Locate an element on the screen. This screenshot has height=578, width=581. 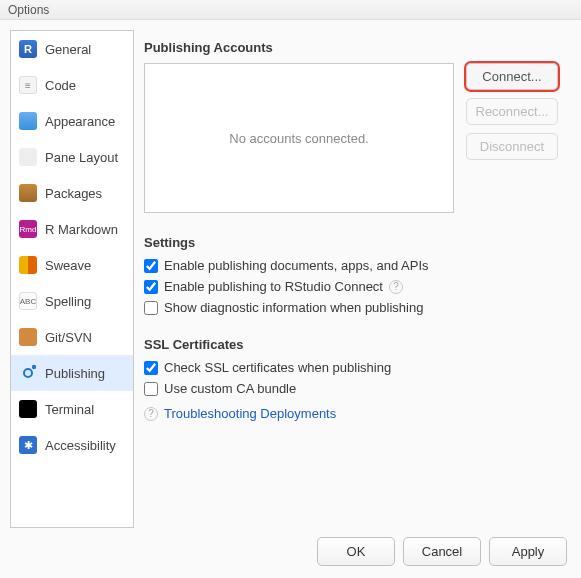
paint-bucket-icon is located at coordinates (28, 121).